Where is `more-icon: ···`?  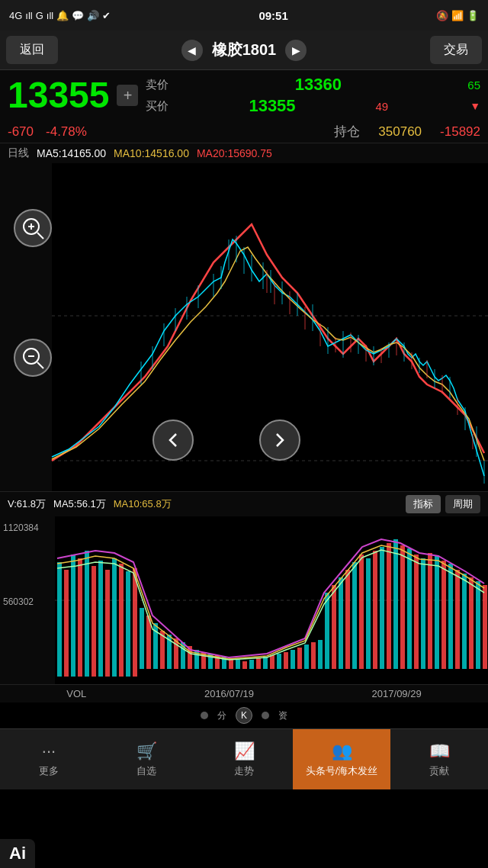
more-icon: ··· is located at coordinates (49, 751).